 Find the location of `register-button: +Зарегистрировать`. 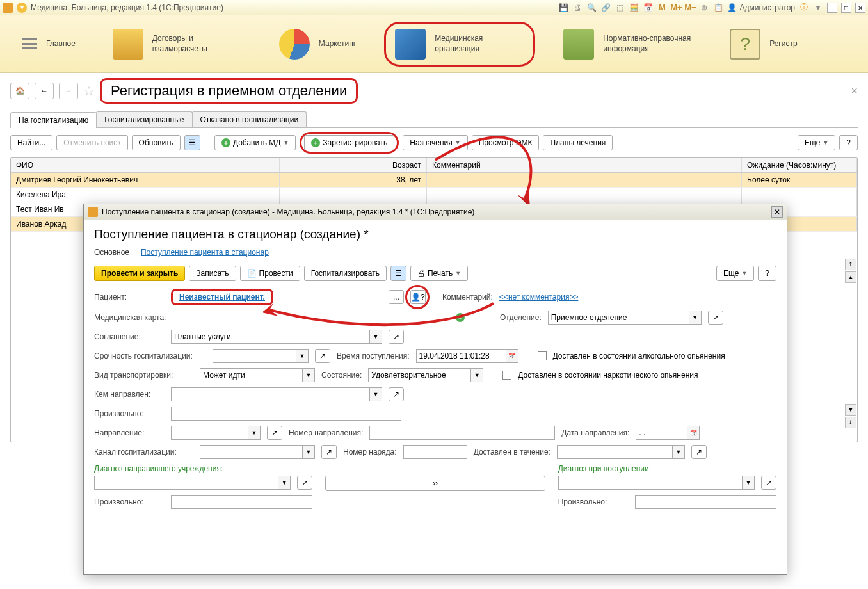

register-button: +Зарегистрировать is located at coordinates (350, 143).